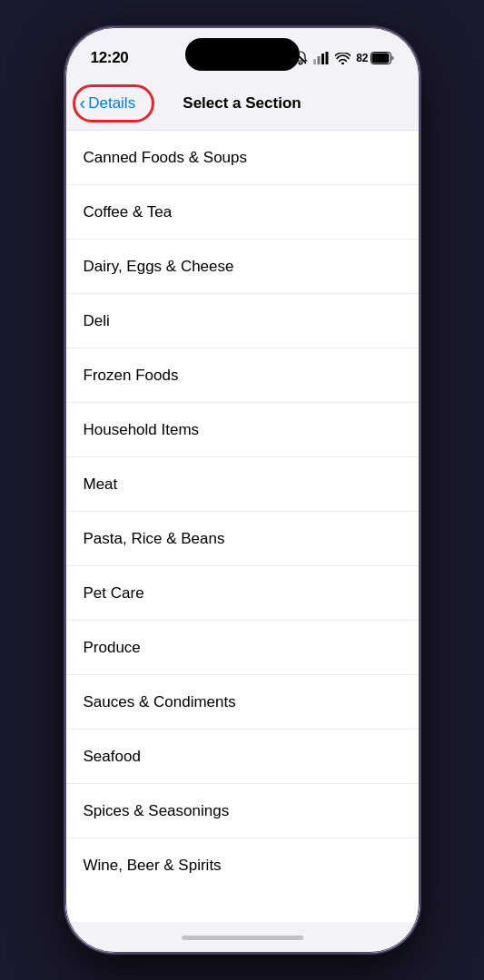 This screenshot has width=484, height=980. Describe the element at coordinates (321, 58) in the screenshot. I see `signal-icon` at that location.